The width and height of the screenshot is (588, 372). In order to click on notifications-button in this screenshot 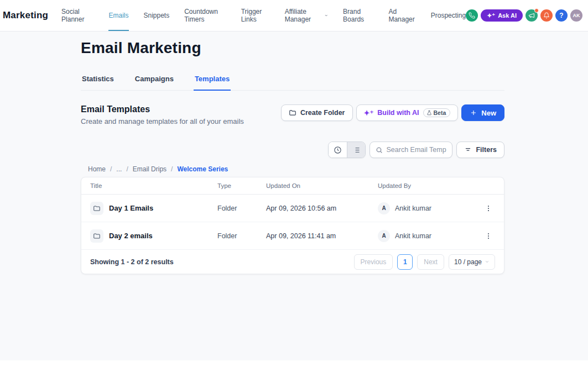, I will do `click(547, 15)`.